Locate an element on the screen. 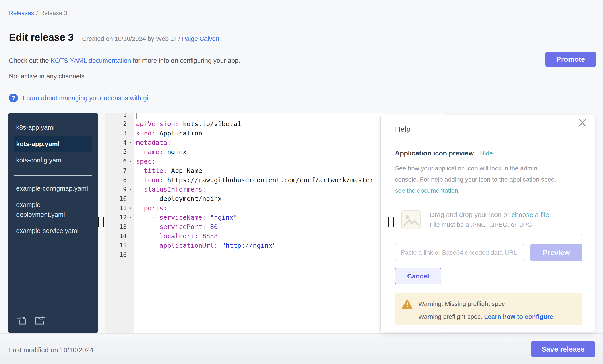 The height and width of the screenshot is (364, 603). footer-bar: Last modified on 10/10/2024 Save release is located at coordinates (302, 349).